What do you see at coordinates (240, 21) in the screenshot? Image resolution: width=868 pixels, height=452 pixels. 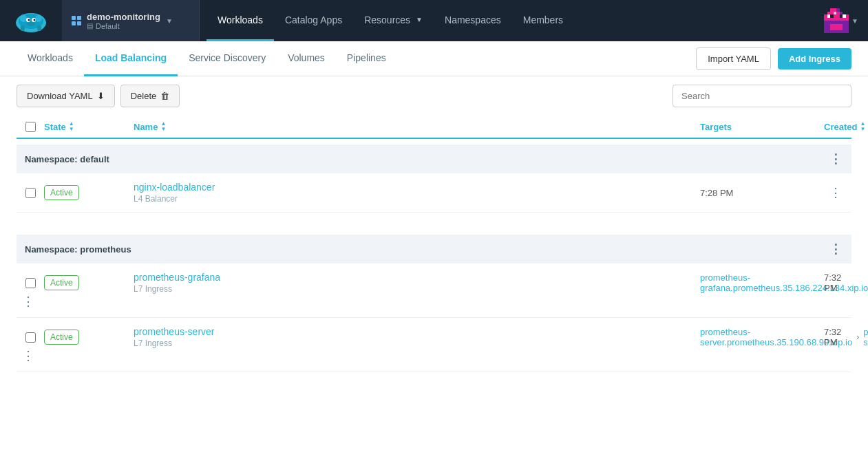 I see `nav-workloads: Workloads` at bounding box center [240, 21].